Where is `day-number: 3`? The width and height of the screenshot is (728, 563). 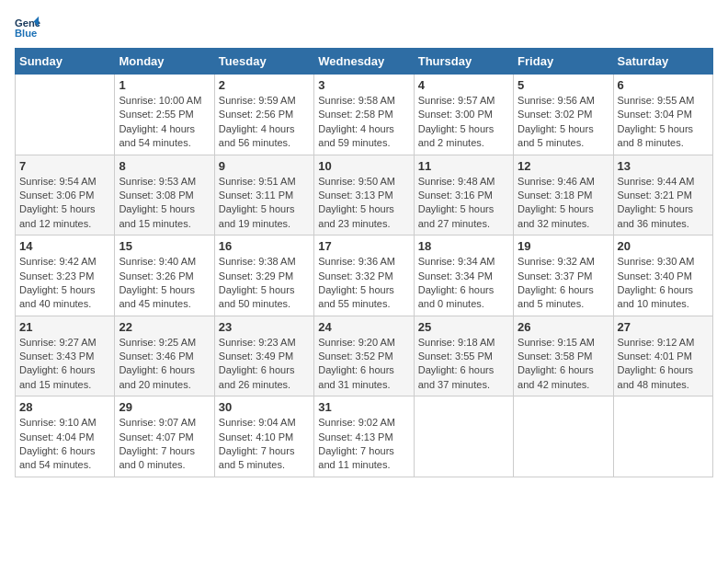 day-number: 3 is located at coordinates (364, 85).